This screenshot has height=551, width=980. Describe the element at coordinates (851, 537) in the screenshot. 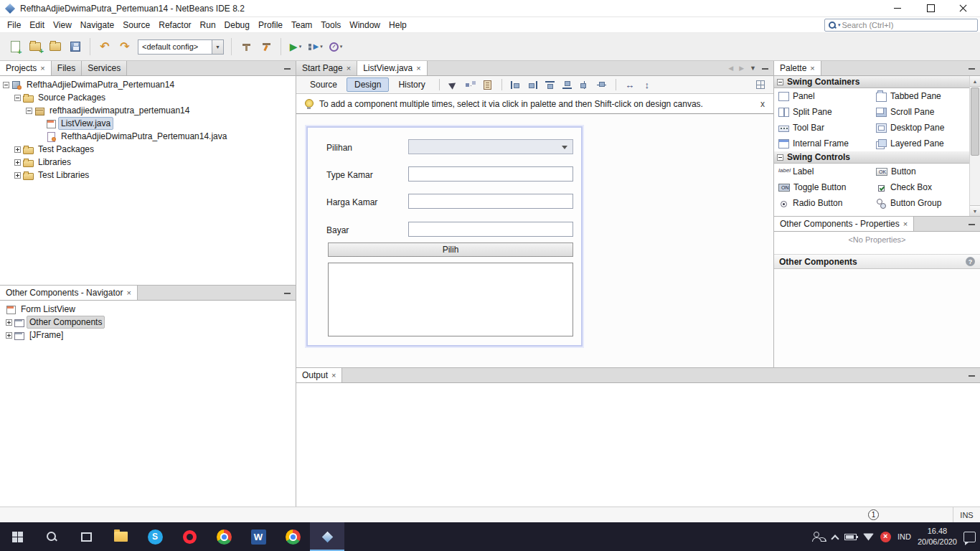

I see `battery-icon` at that location.